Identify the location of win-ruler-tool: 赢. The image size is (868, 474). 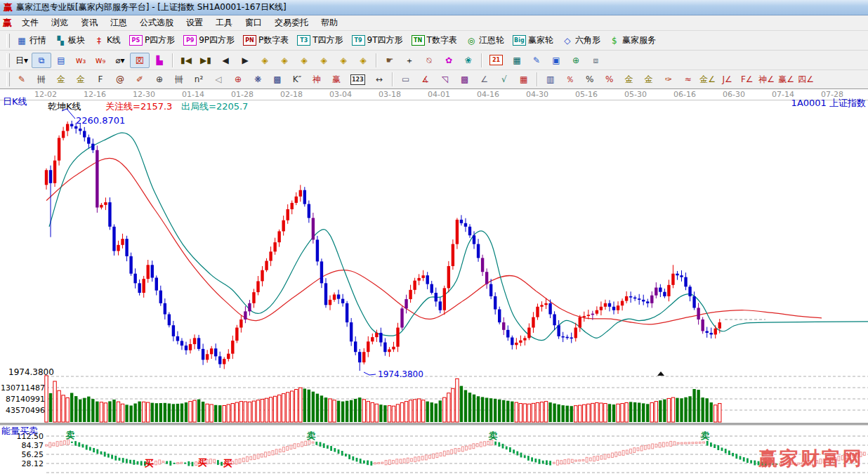
(336, 79).